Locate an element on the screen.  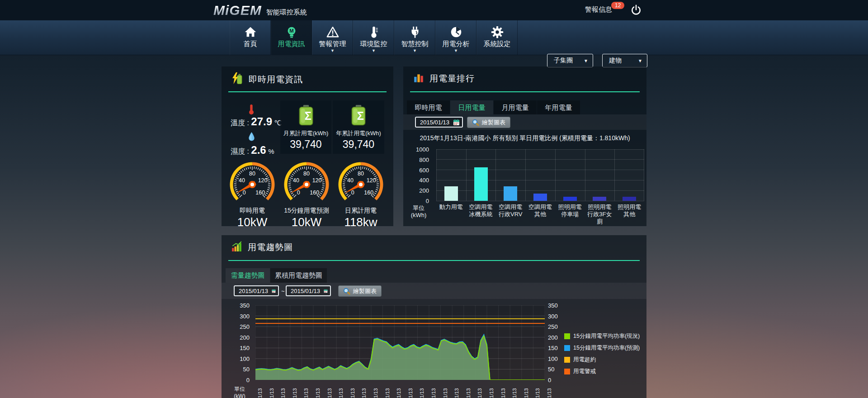
trend-date-from-input: 2015/01/13 is located at coordinates (256, 291).